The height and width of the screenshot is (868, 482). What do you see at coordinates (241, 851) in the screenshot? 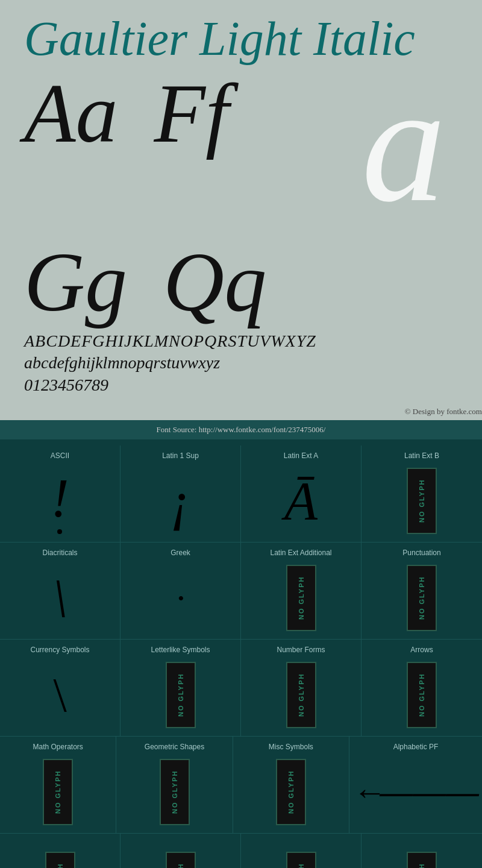
I see `glyph-row-5: NO GLYPH NO GLYPH NO GLYPH NO GLYPH` at bounding box center [241, 851].